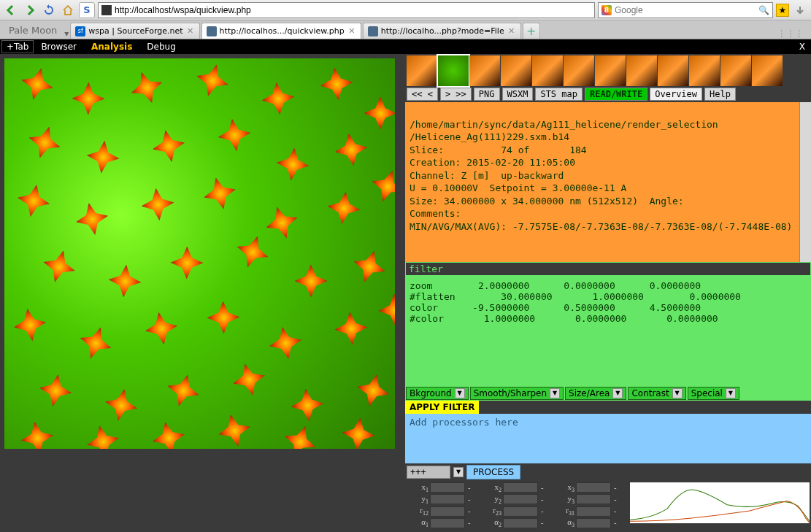 This screenshot has width=811, height=532. I want to click on param-a2-label: α2, so click(491, 523).